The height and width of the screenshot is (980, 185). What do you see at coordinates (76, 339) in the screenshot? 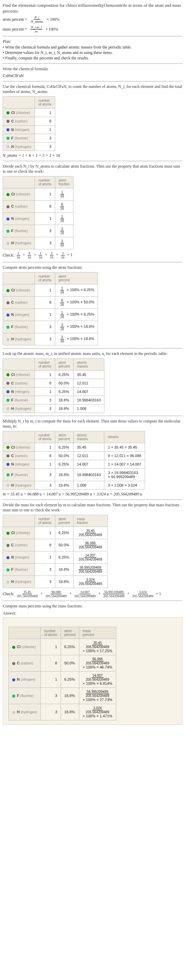
I see `atom-percent: 316 × 100% = 18.8%` at bounding box center [76, 339].